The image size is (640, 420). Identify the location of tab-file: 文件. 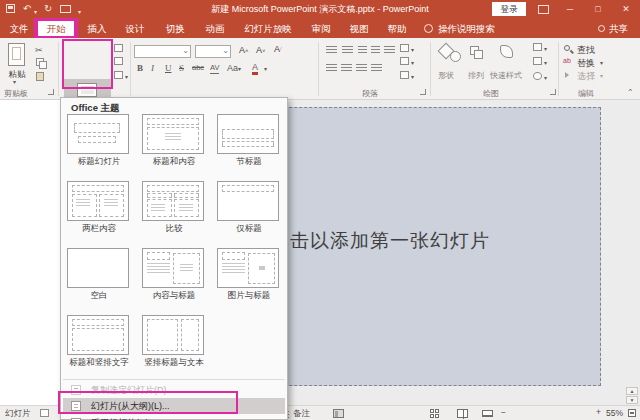
(19, 28).